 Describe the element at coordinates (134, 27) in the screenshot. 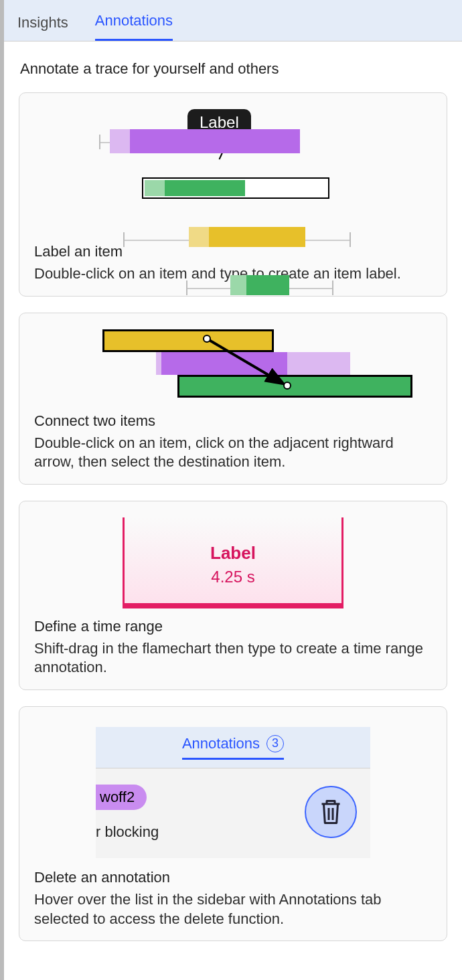

I see `tab-annotations: Annotations` at that location.